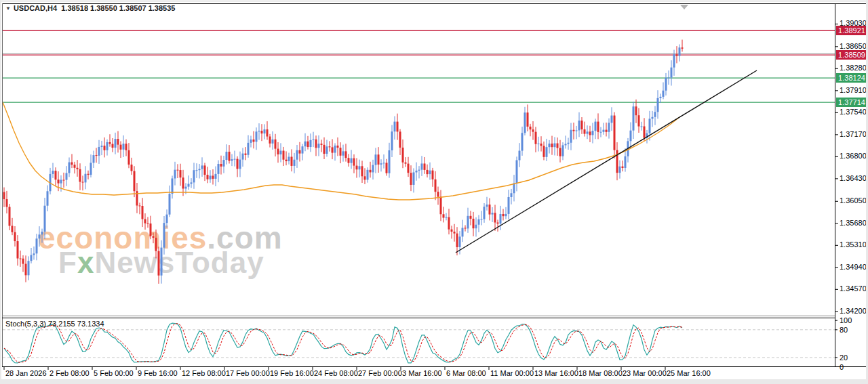 Image resolution: width=868 pixels, height=384 pixels. I want to click on time-axis-label: 24 Feb 08:00, so click(336, 373).